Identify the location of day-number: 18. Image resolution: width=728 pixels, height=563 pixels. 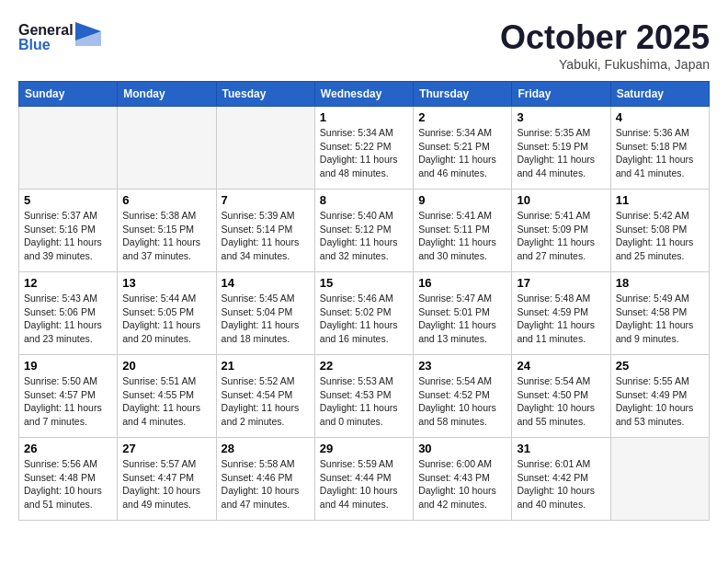
(660, 283).